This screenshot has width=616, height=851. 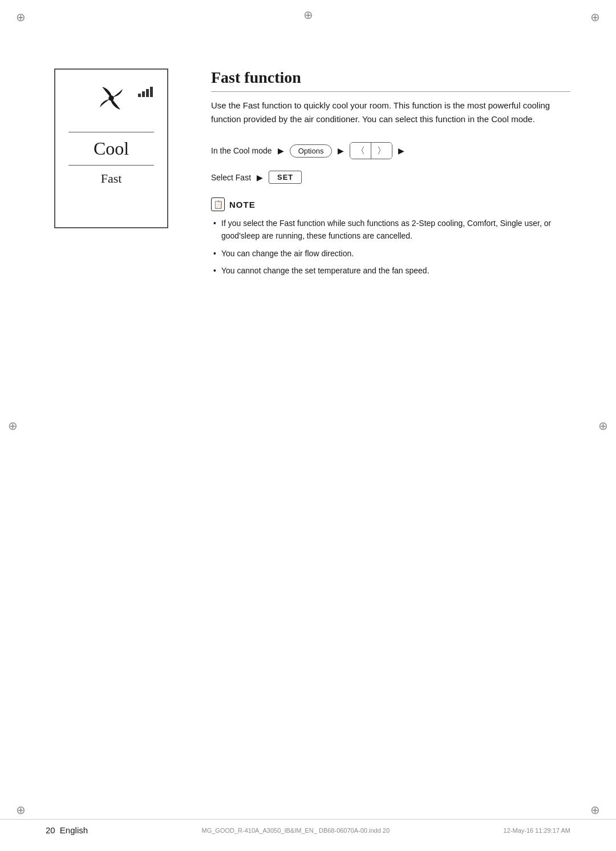 What do you see at coordinates (67, 830) in the screenshot?
I see `page-number: 20 English` at bounding box center [67, 830].